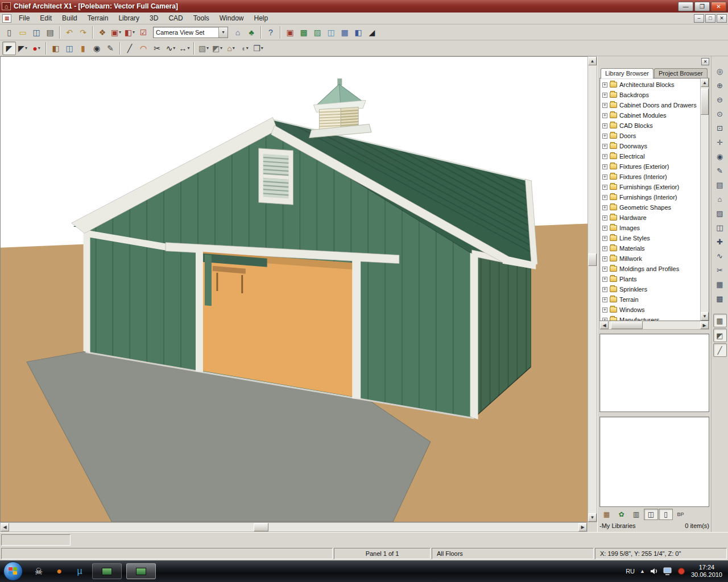 This screenshot has height=582, width=728. What do you see at coordinates (710, 18) in the screenshot?
I see `mdi-restore-button: □` at bounding box center [710, 18].